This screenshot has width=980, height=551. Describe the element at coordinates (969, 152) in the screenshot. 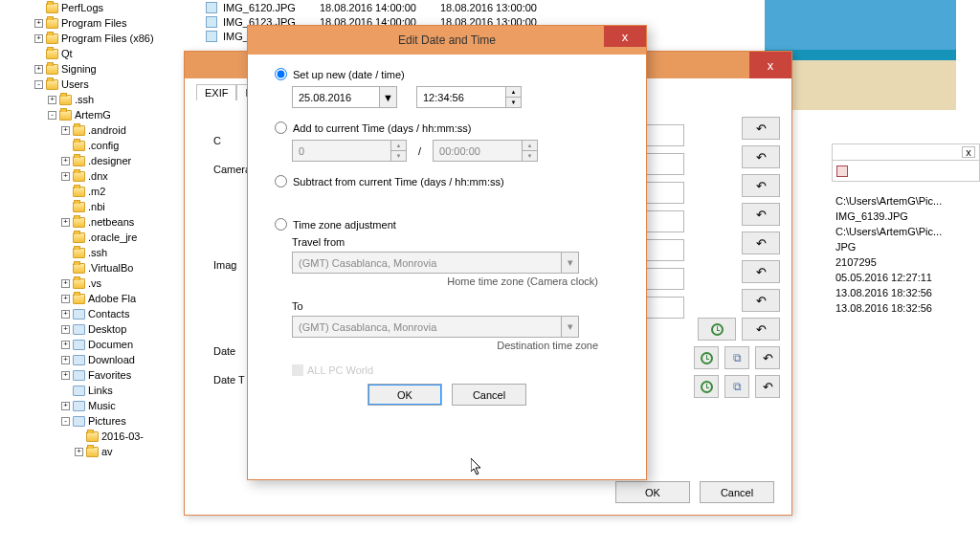

I see `close-icon: x` at that location.